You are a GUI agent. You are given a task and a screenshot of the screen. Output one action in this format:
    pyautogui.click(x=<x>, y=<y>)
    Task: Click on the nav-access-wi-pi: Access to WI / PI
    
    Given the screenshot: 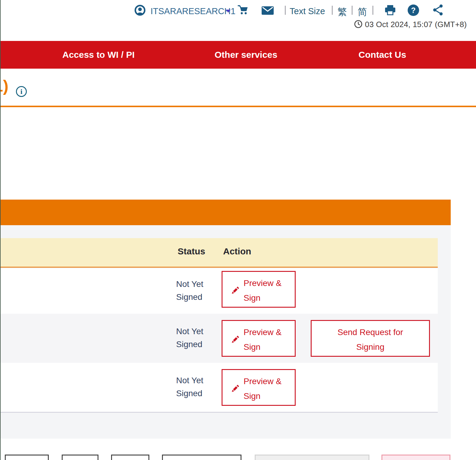 What is the action you would take?
    pyautogui.click(x=98, y=55)
    